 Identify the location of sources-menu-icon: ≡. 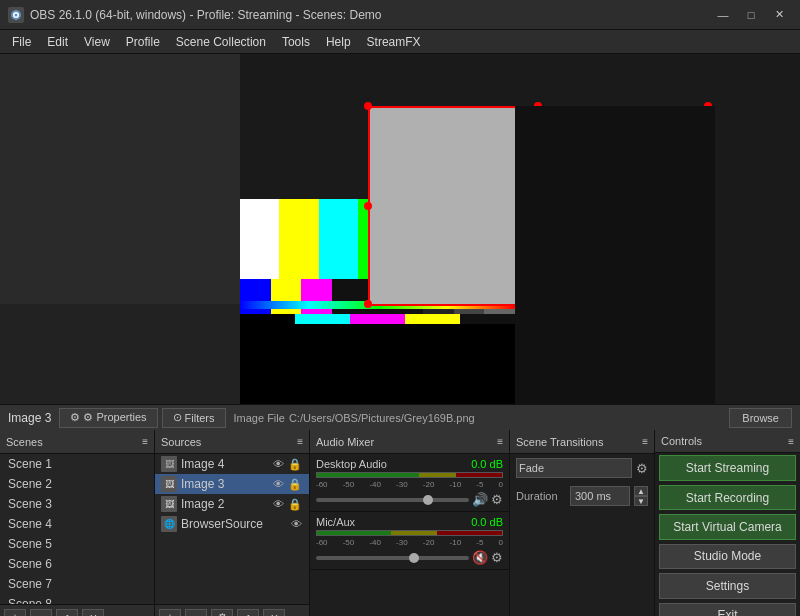
(300, 442).